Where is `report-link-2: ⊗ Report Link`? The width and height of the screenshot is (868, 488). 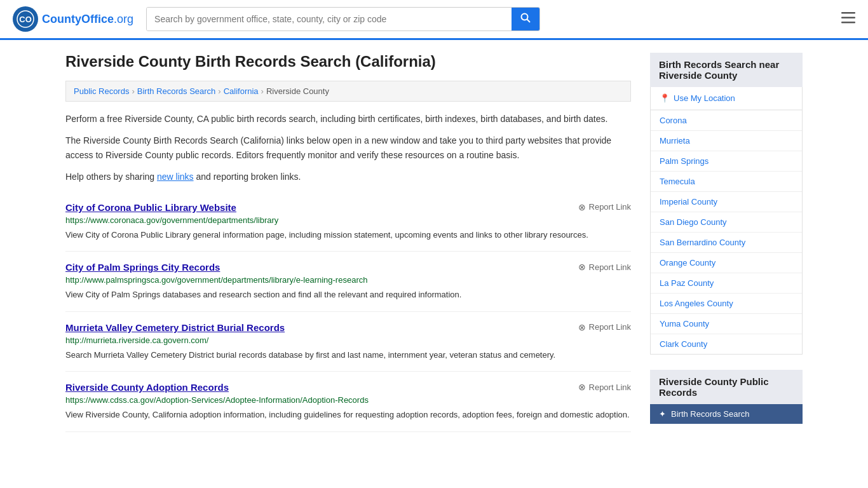 report-link-2: ⊗ Report Link is located at coordinates (605, 327).